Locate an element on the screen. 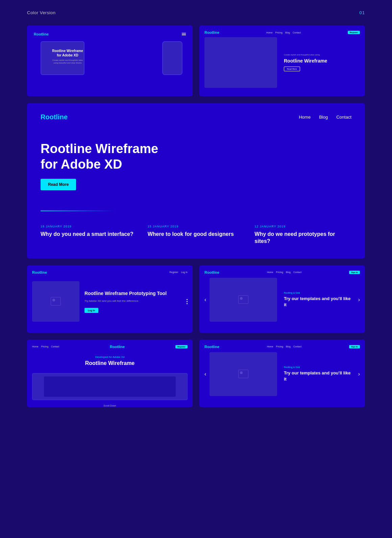  slider-text-2: Rootling & Grid Try our templates and yo… is located at coordinates (318, 374).